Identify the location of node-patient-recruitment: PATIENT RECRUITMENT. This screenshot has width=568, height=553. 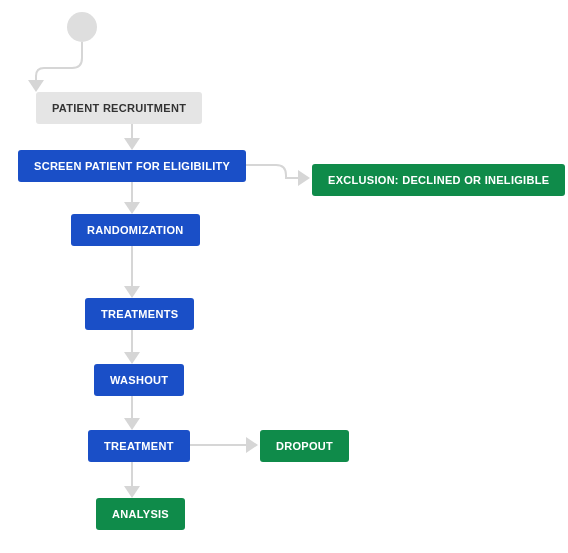
(119, 108).